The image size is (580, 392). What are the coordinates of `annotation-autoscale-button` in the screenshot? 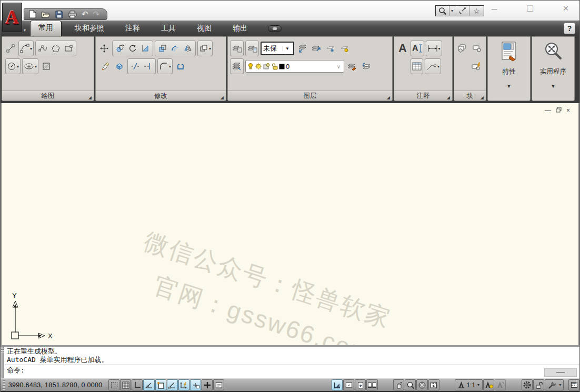 It's located at (500, 385).